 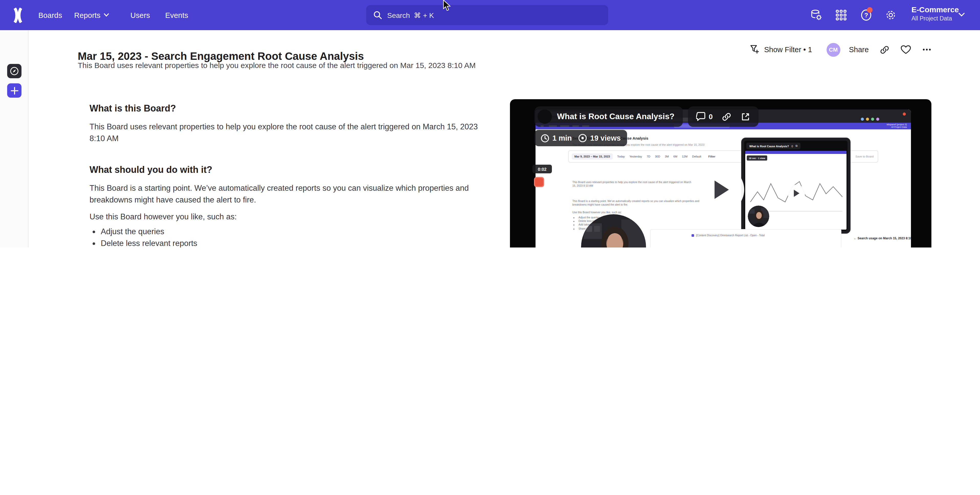 I want to click on avatar: CM, so click(x=833, y=49).